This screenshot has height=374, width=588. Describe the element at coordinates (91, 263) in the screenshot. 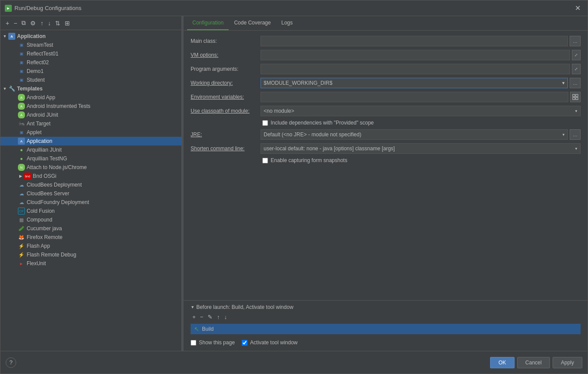

I see `tree-item-flexunit: ▸ FlexUnit` at that location.